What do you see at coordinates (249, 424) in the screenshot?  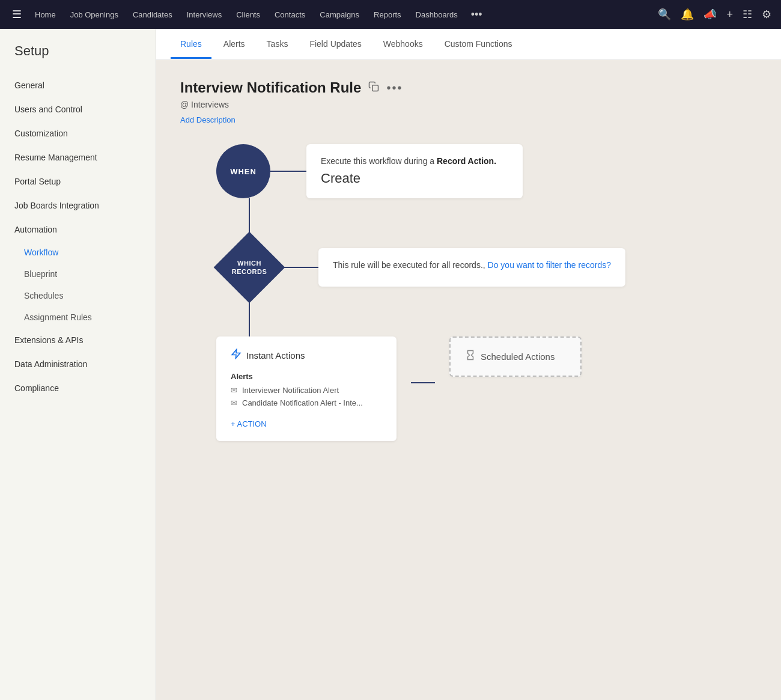 I see `add-action-button: + ACTION` at bounding box center [249, 424].